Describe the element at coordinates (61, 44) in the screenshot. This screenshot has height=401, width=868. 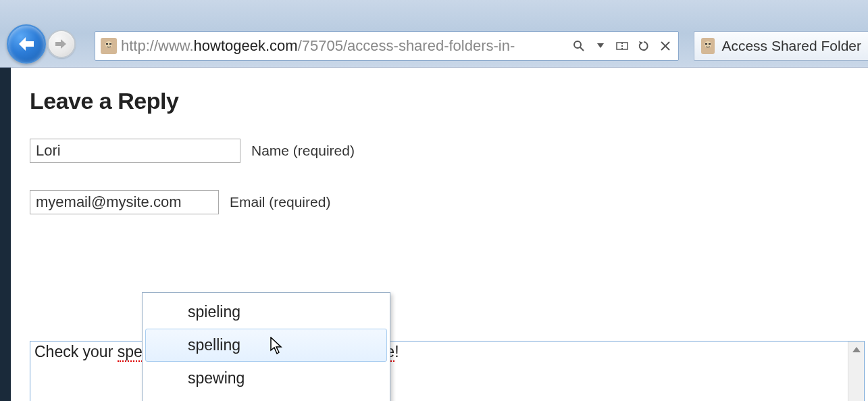
I see `forward-button` at that location.